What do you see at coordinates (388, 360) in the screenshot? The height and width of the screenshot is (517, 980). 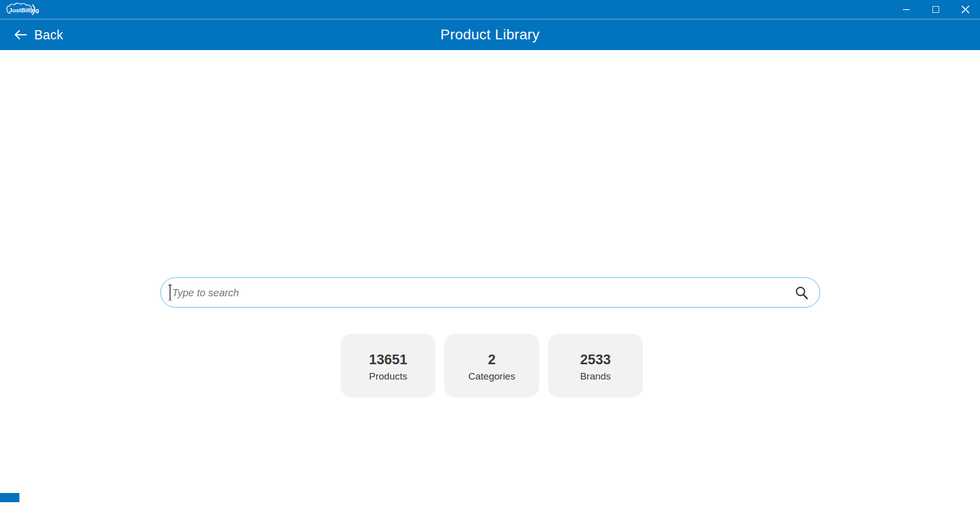 I see `stat-value: 13651` at bounding box center [388, 360].